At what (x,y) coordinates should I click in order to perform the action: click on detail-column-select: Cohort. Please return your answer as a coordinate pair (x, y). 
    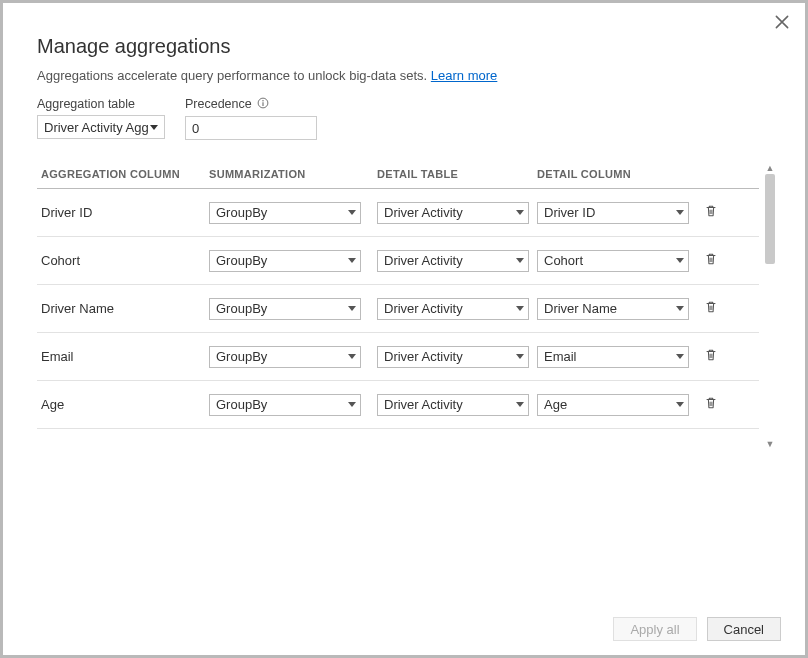
    Looking at the image, I should click on (613, 261).